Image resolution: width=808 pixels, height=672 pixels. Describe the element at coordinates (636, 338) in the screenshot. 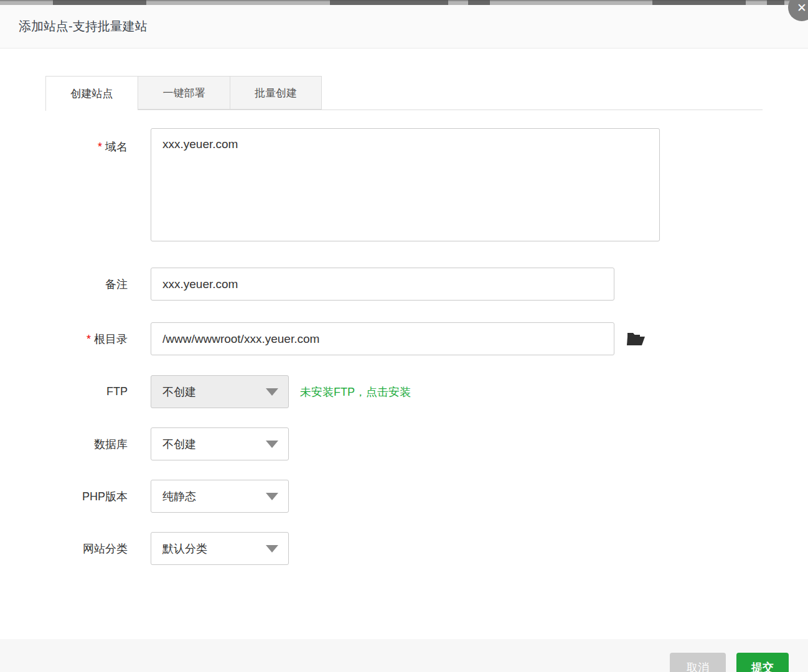

I see `open-folder-icon` at that location.